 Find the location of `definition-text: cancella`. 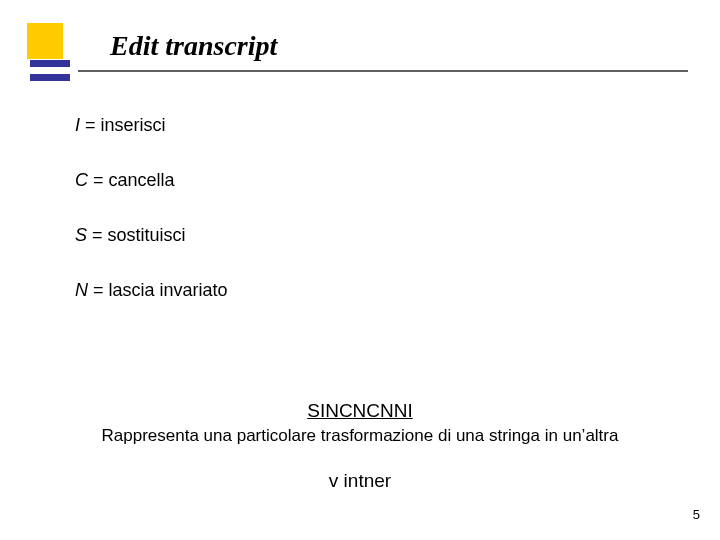

definition-text: cancella is located at coordinates (142, 180).